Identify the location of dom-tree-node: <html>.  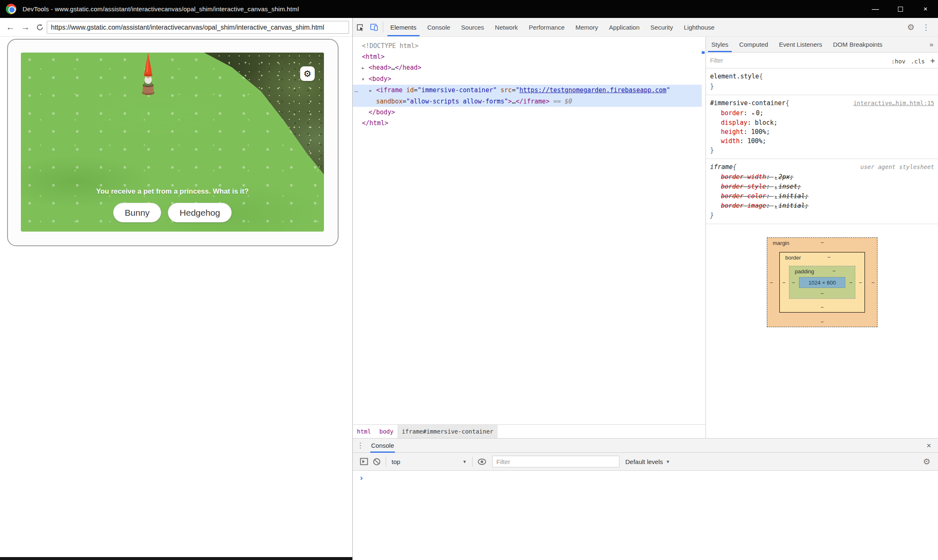
(529, 57).